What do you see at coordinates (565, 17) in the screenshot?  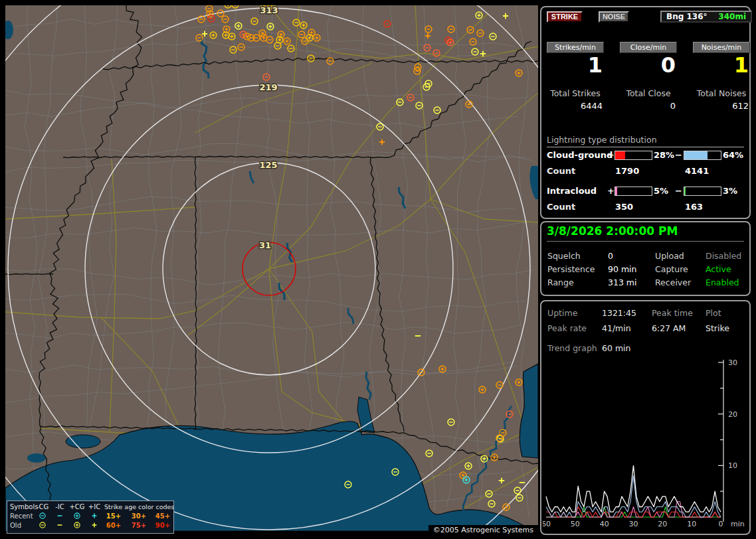 I see `strike-mode-button: STRIKE` at bounding box center [565, 17].